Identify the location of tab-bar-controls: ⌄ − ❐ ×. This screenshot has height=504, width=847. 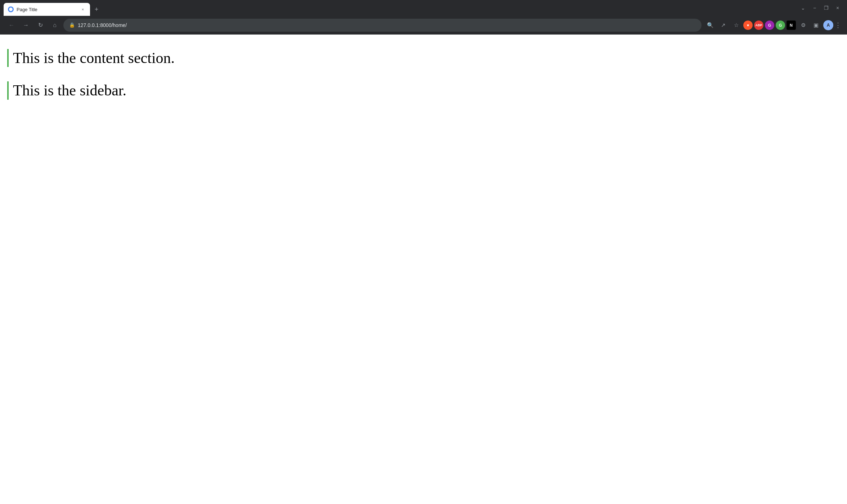
(823, 8).